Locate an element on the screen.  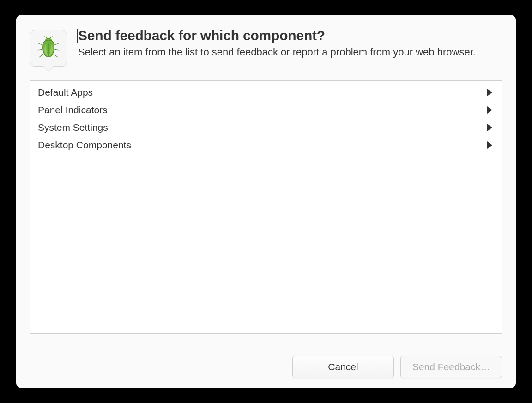
list-item-panel-indicators: Panel Indicators is located at coordinates (266, 110).